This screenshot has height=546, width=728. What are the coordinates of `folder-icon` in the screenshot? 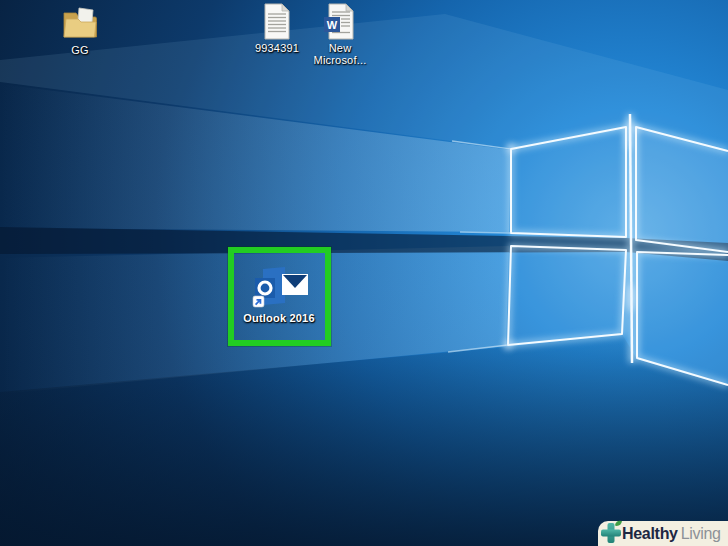 It's located at (80, 23).